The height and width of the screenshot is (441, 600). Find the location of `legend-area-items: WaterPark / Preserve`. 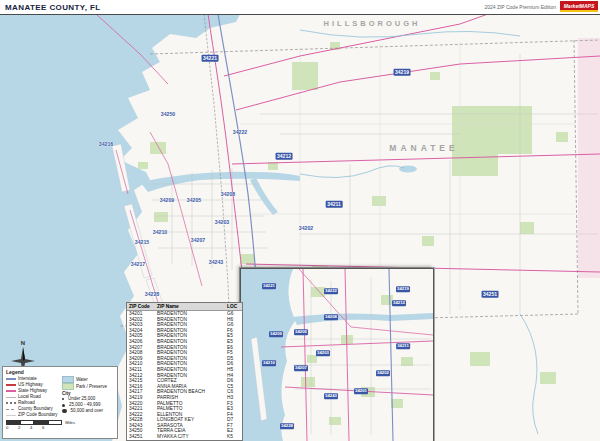

legend-area-items: WaterPark / Preserve is located at coordinates (88, 383).